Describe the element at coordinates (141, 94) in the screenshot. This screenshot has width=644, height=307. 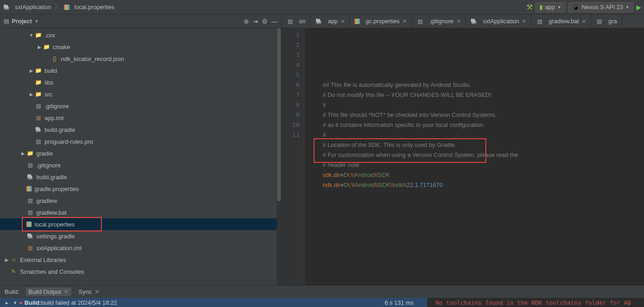
I see `tree-row: ▶📁src` at that location.